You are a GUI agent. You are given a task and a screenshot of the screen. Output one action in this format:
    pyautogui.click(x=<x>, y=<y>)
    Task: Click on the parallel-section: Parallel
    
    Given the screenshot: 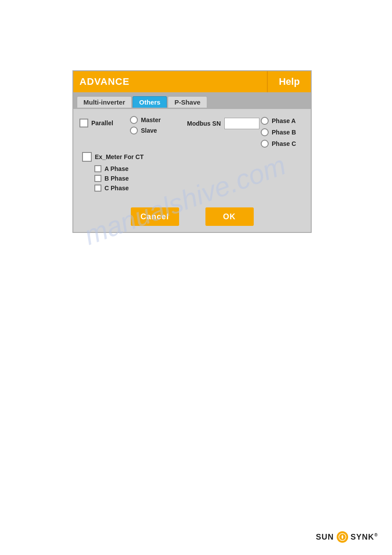 What is the action you would take?
    pyautogui.click(x=104, y=122)
    